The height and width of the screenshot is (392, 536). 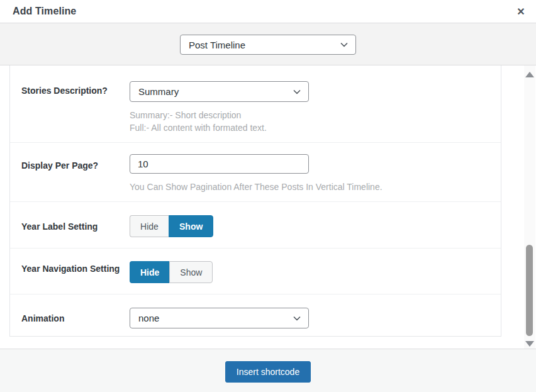 What do you see at coordinates (75, 163) in the screenshot?
I see `display-per-page-label: Display Per Page?` at bounding box center [75, 163].